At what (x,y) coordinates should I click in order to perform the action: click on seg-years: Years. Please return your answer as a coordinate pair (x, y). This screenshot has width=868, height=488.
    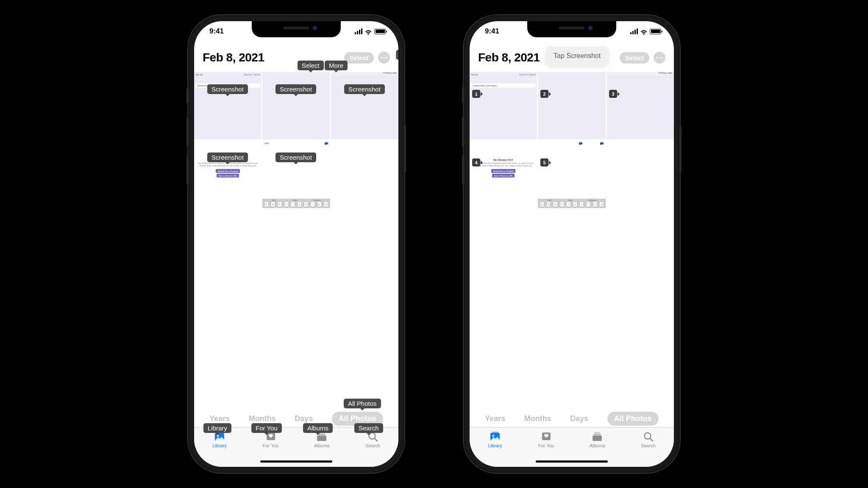
    Looking at the image, I should click on (495, 419).